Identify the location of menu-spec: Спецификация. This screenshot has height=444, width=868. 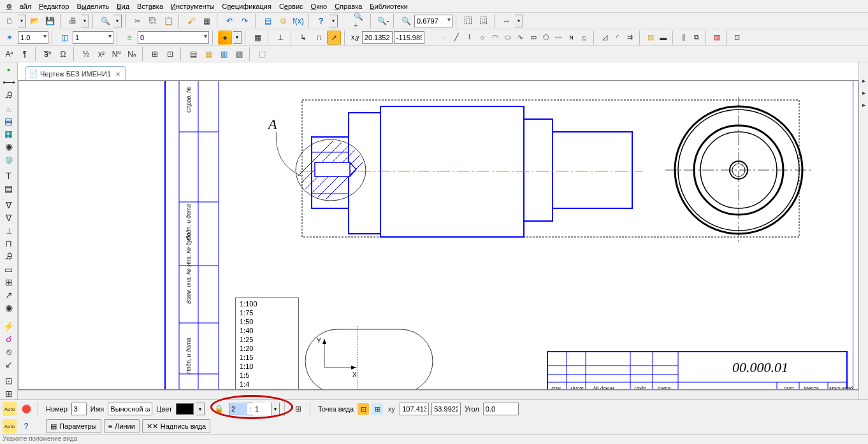
(247, 6).